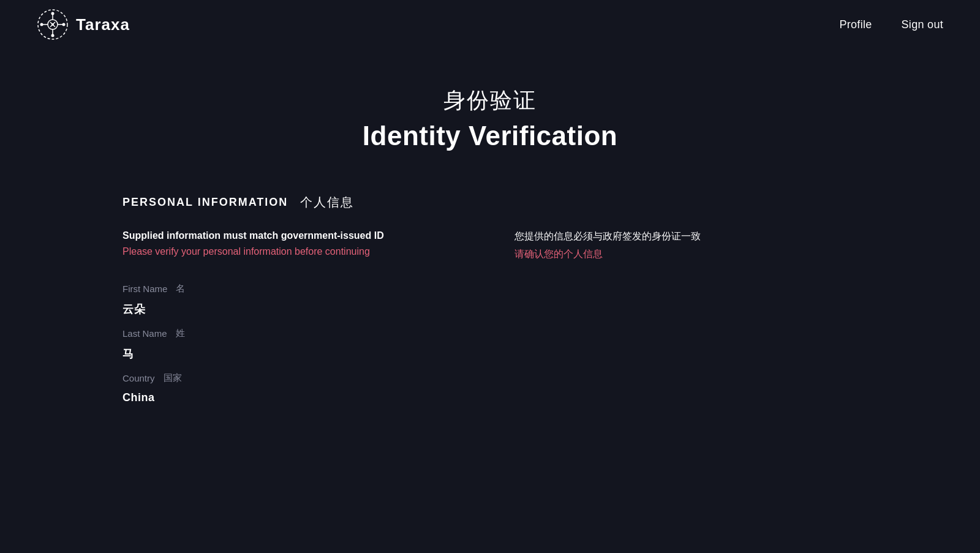 Image resolution: width=980 pixels, height=553 pixels. Describe the element at coordinates (490, 398) in the screenshot. I see `country-value: China` at that location.